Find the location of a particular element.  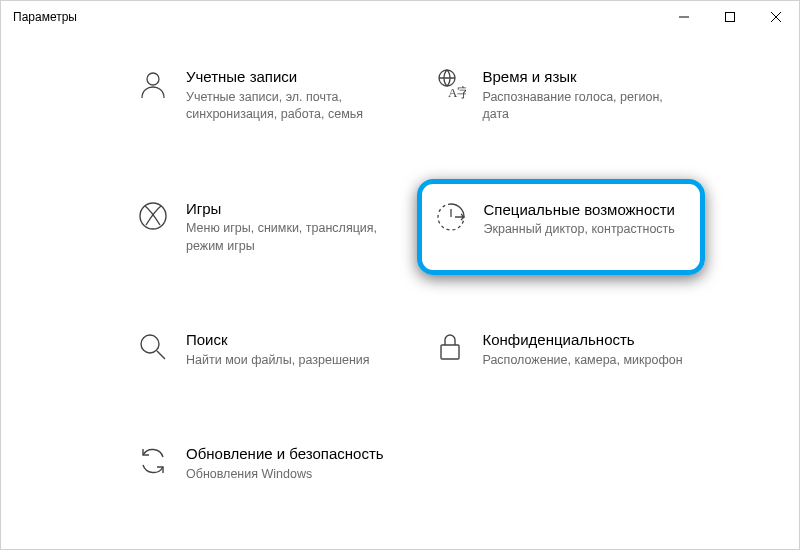

sync-icon is located at coordinates (153, 461).